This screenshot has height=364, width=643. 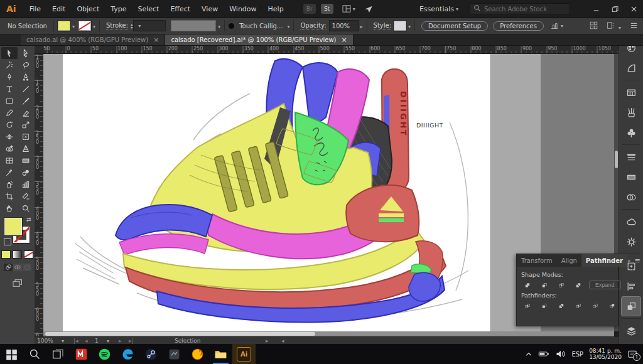 I want to click on draw-inside-button, so click(x=27, y=267).